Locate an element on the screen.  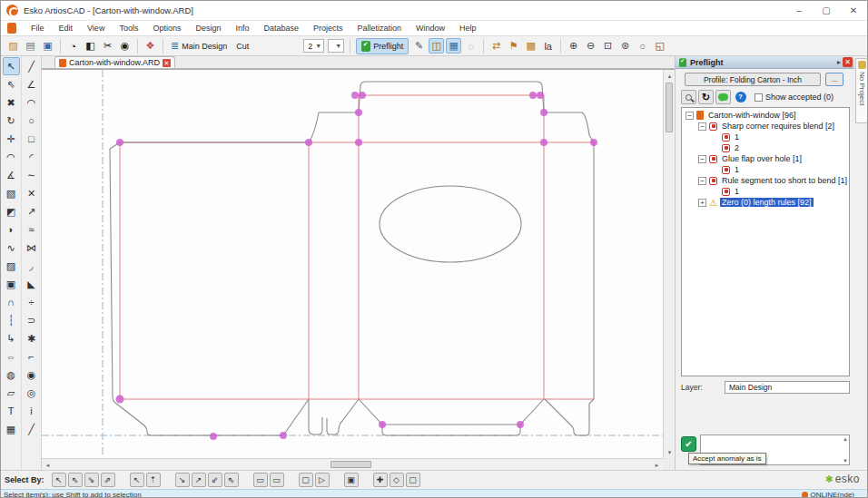
scale-dropdown: 2 ▼ is located at coordinates (314, 45).